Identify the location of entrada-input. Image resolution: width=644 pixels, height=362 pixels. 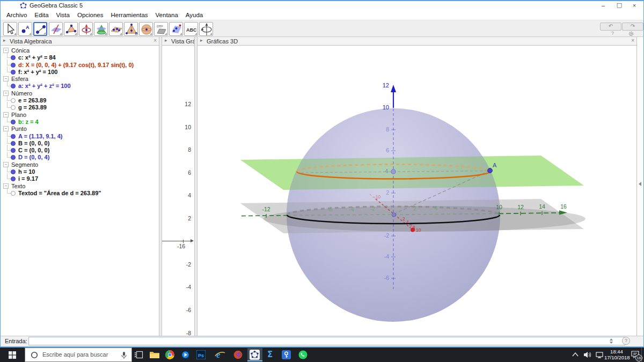
(327, 341).